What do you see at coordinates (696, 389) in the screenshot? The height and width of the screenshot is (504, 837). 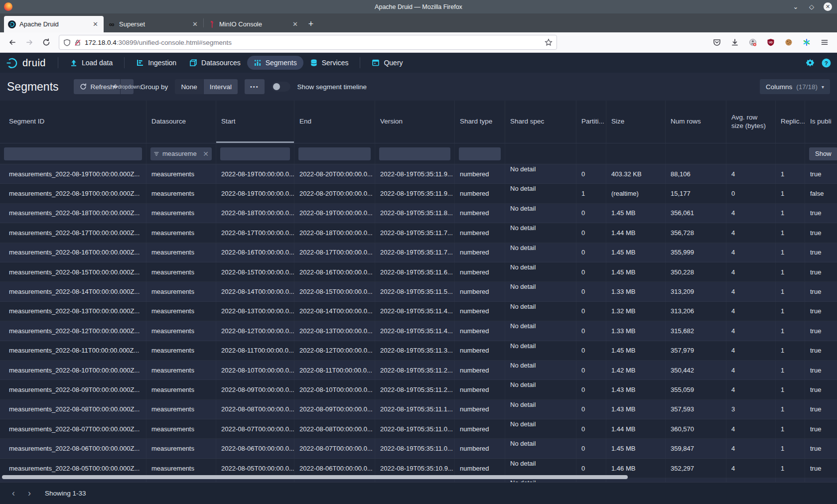 I see `cell-num-rows: 355,059` at bounding box center [696, 389].